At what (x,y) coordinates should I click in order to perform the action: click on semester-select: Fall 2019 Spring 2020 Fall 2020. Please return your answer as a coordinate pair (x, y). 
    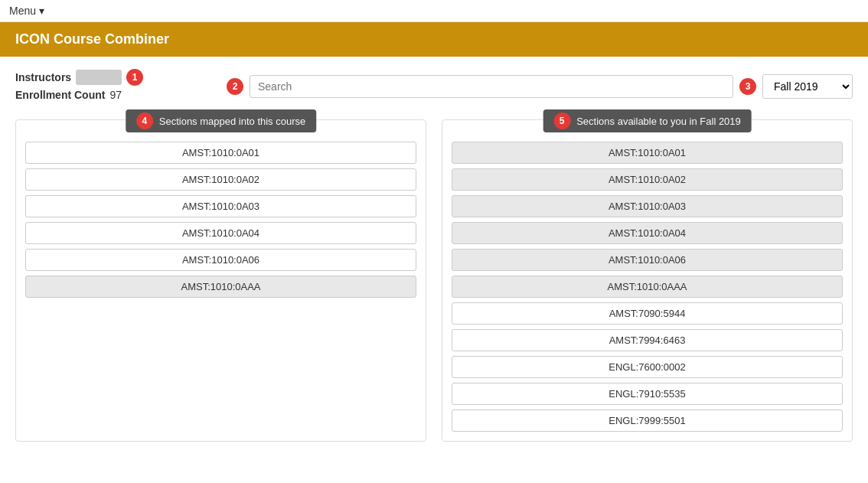
    Looking at the image, I should click on (808, 86).